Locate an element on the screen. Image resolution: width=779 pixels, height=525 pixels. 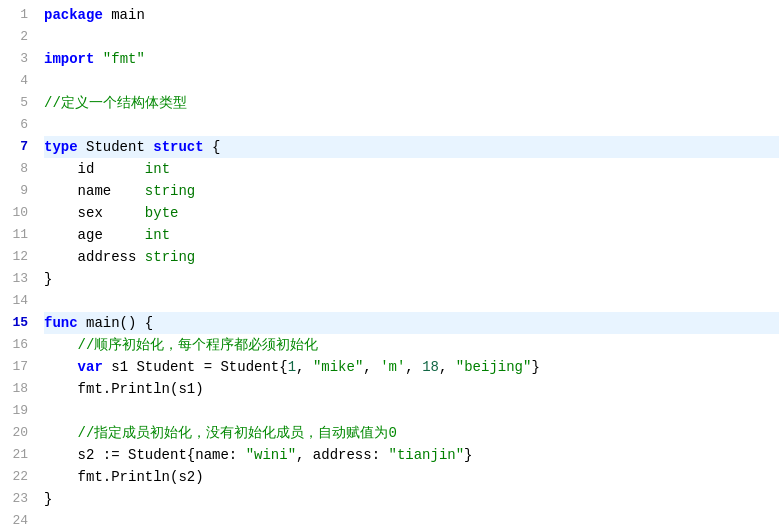
token: fmt.Println(s1) is located at coordinates (124, 389).